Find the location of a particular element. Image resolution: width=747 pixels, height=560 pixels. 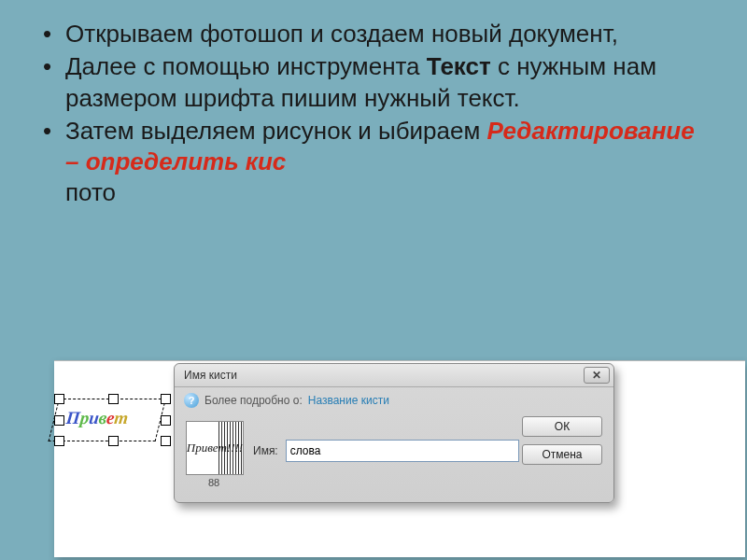

bullet-3-tail: пото is located at coordinates (91, 192).